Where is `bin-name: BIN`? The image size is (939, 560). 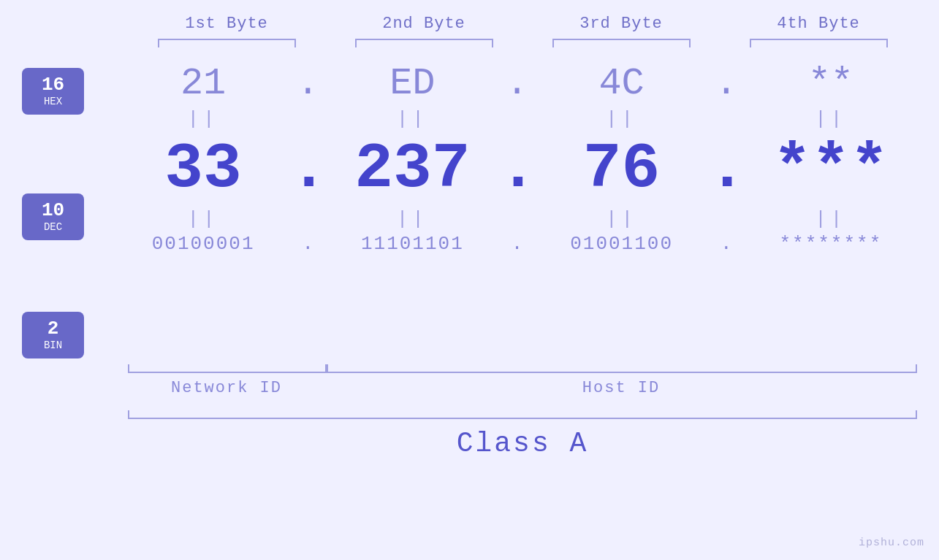
bin-name: BIN is located at coordinates (53, 345).